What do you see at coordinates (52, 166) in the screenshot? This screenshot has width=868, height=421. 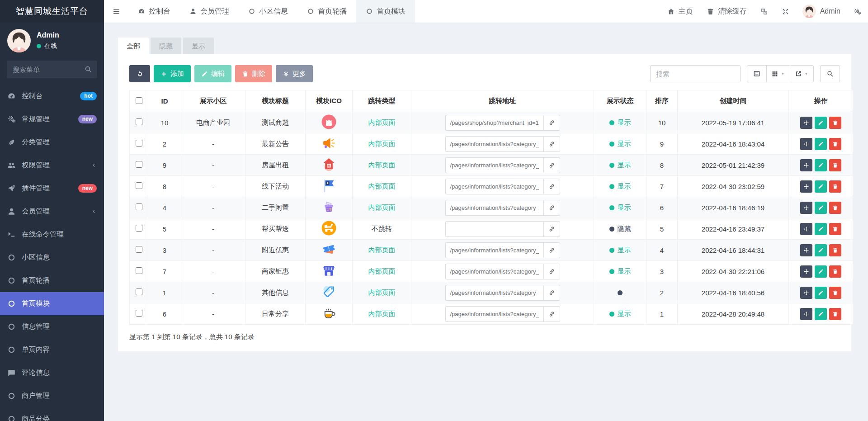 I see `sidebar-item-权限管理: 权限管理` at bounding box center [52, 166].